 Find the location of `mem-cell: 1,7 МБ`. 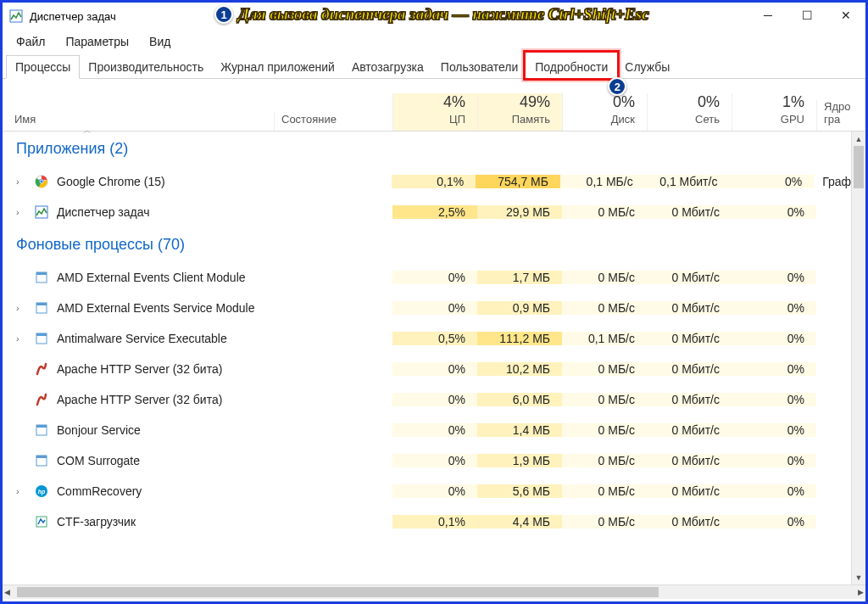

mem-cell: 1,7 МБ is located at coordinates (520, 277).